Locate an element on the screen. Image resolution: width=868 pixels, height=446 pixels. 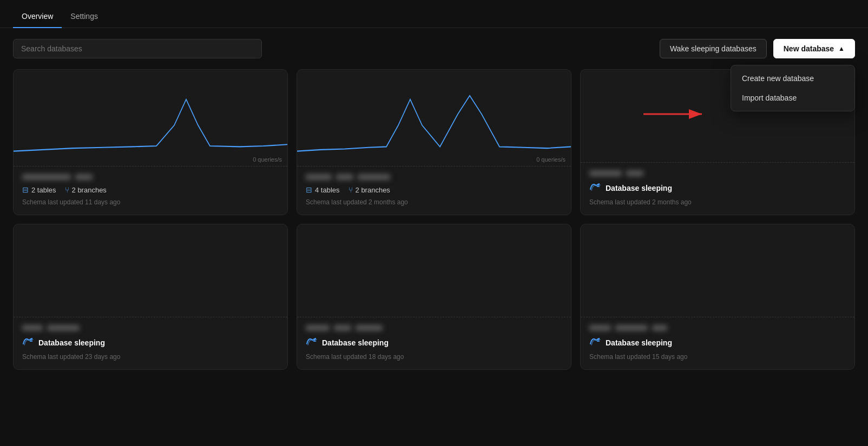
sleeping-label-3: Database sleeping is located at coordinates (639, 188).